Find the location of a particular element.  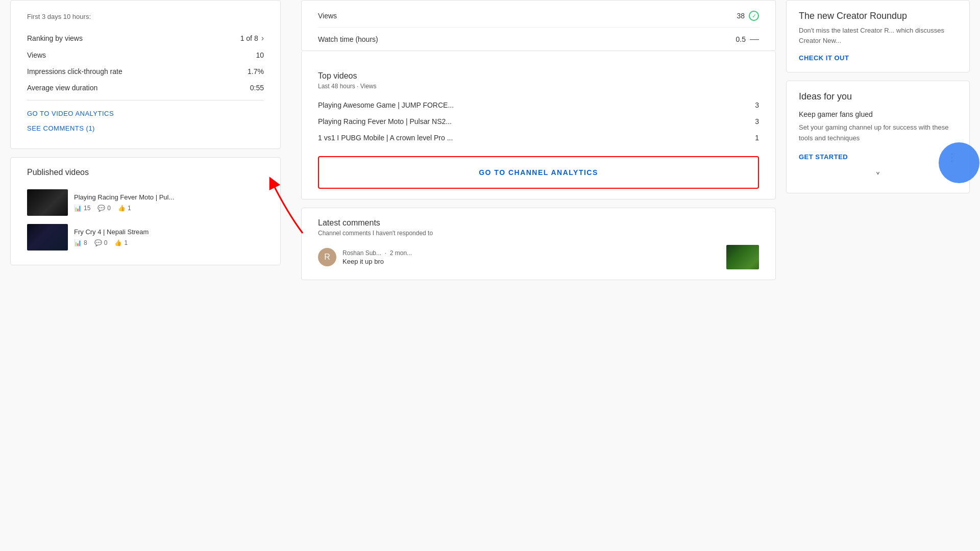

creator-roundup-card: The new Creator Roundup Don't miss the l… is located at coordinates (878, 36).